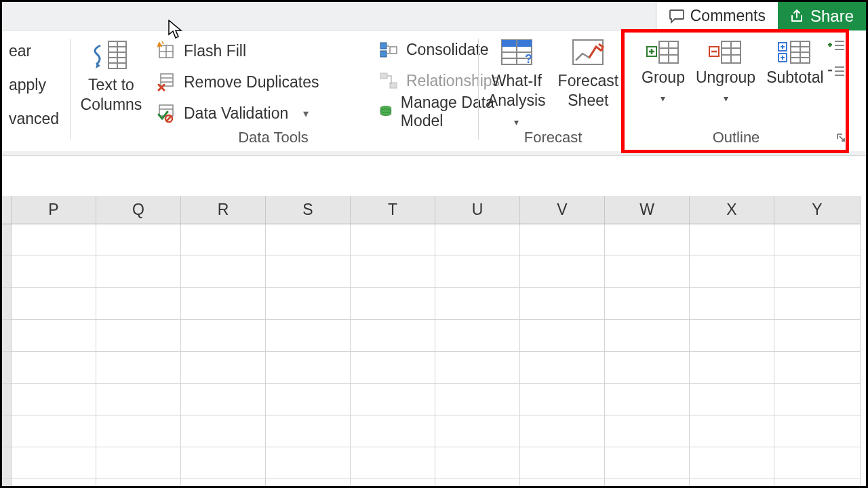  I want to click on column-header: Q, so click(138, 210).